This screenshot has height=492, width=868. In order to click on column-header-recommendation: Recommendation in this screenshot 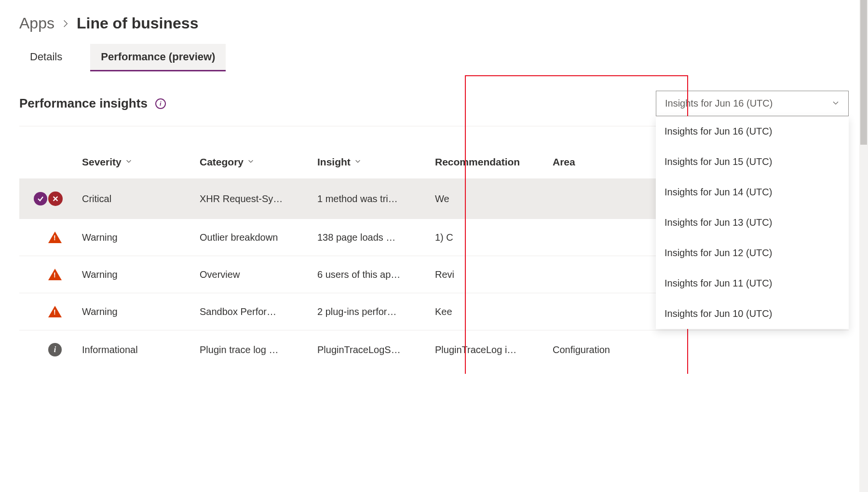, I will do `click(494, 162)`.